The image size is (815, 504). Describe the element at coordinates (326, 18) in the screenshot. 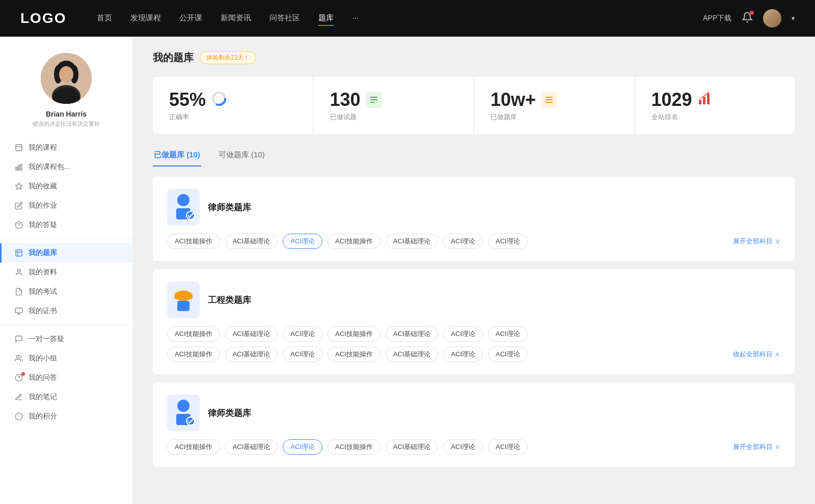

I see `nav-questionbank: 题库` at that location.